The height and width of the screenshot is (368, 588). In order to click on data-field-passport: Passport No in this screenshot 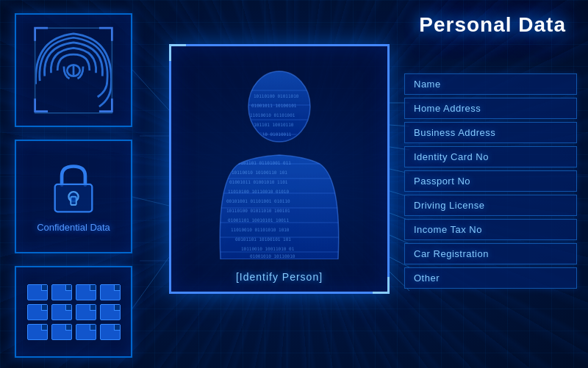, I will do `click(491, 181)`.